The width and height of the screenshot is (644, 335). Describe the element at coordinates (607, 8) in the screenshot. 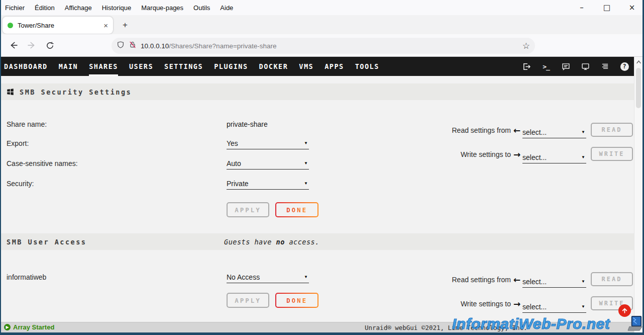

I see `maximize-icon: □` at that location.